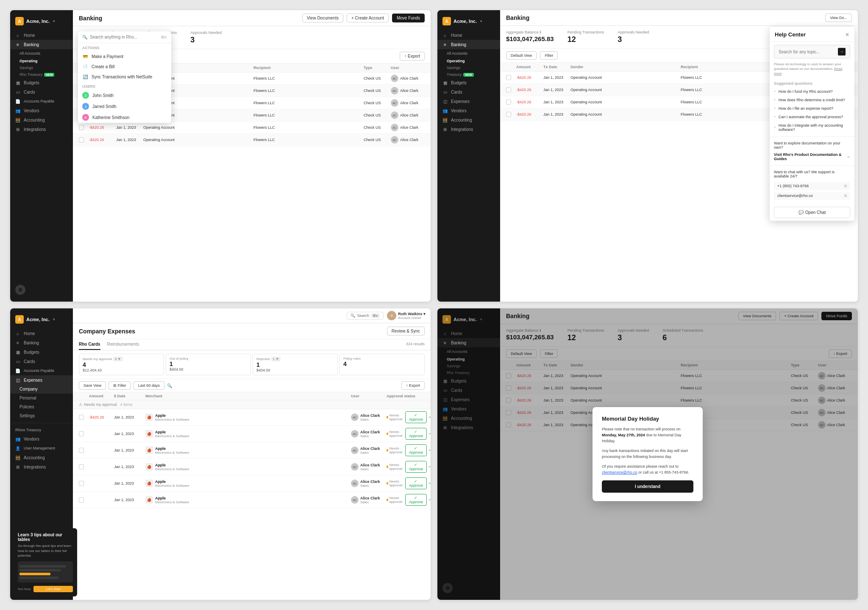 The width and height of the screenshot is (868, 610). I want to click on search-input, so click(124, 37).